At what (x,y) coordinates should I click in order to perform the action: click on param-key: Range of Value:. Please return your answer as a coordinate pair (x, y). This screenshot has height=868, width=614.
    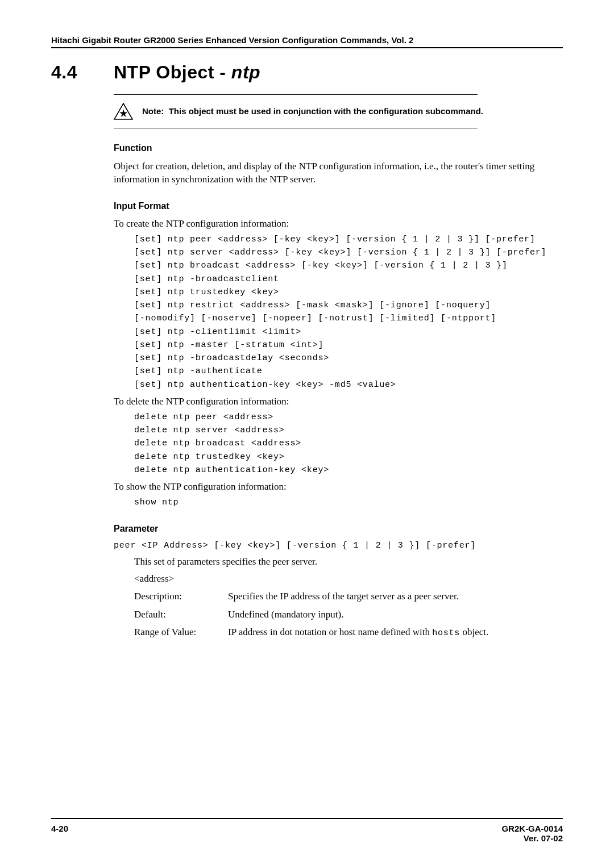
    Looking at the image, I should click on (181, 633).